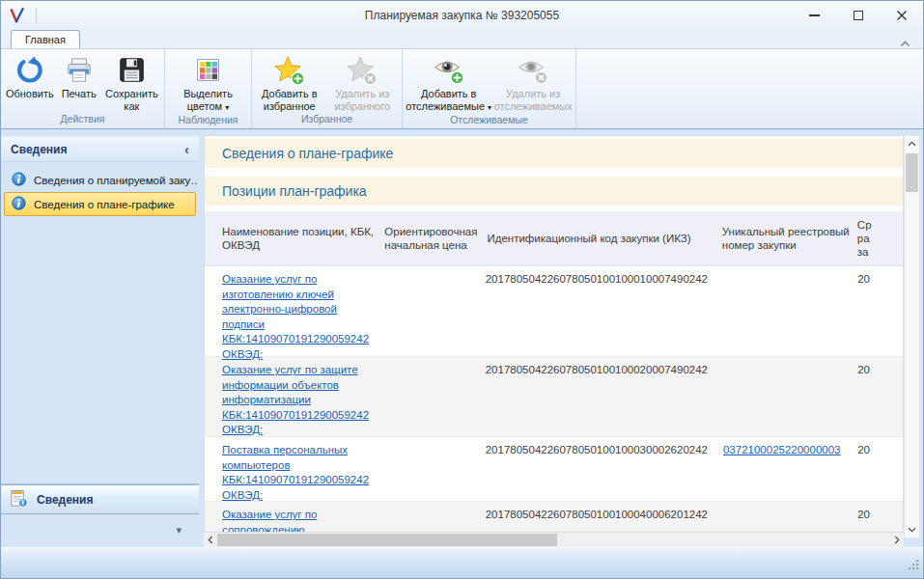 This screenshot has width=924, height=579. I want to click on refresh-button: Обновить, so click(30, 75).